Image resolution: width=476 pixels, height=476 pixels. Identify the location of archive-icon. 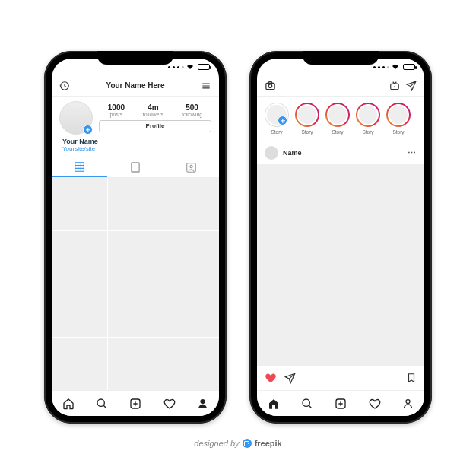
(65, 86).